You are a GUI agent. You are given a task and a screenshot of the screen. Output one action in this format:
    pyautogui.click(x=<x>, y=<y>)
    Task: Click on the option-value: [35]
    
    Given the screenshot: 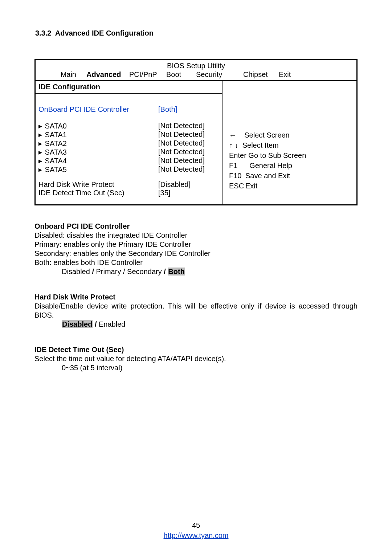 What is the action you would take?
    pyautogui.click(x=189, y=193)
    